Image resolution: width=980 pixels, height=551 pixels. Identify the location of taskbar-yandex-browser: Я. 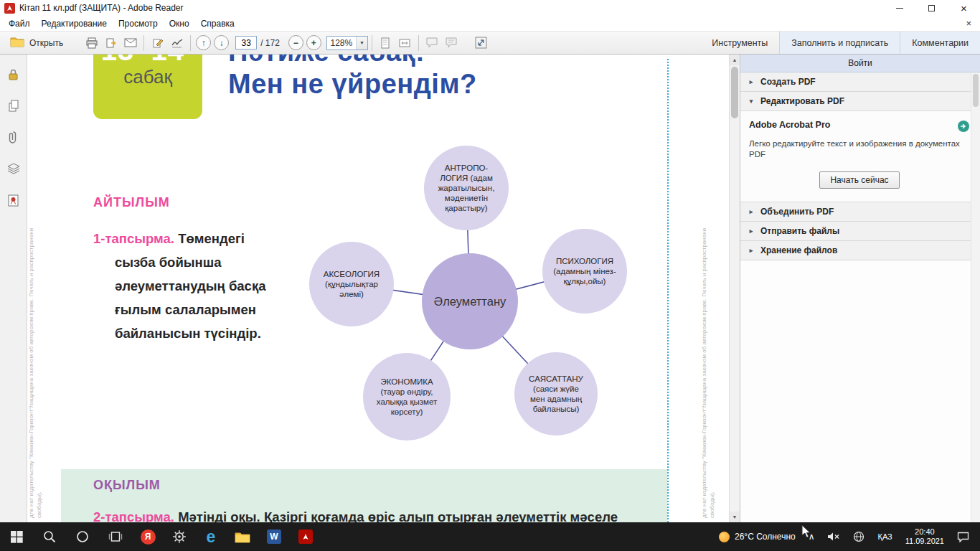
(148, 537).